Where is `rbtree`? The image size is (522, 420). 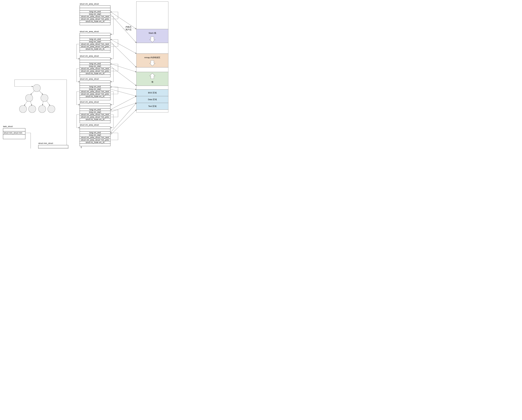
rbtree is located at coordinates (37, 99).